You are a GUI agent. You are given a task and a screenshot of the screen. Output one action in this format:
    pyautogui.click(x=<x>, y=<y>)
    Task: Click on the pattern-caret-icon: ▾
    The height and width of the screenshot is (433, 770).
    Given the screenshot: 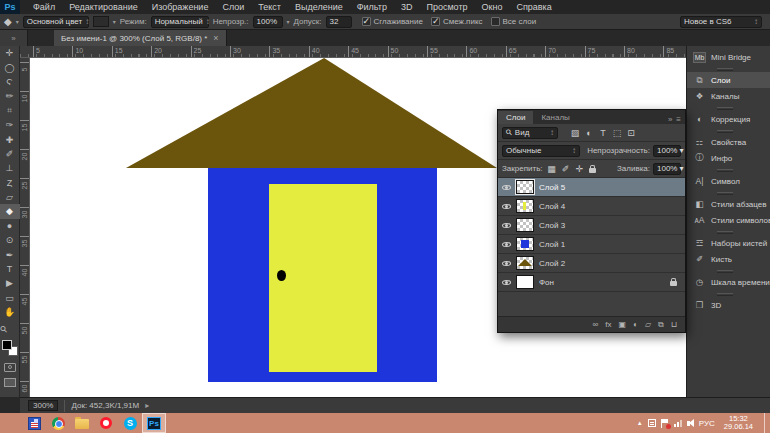 What is the action you would take?
    pyautogui.click(x=114, y=22)
    